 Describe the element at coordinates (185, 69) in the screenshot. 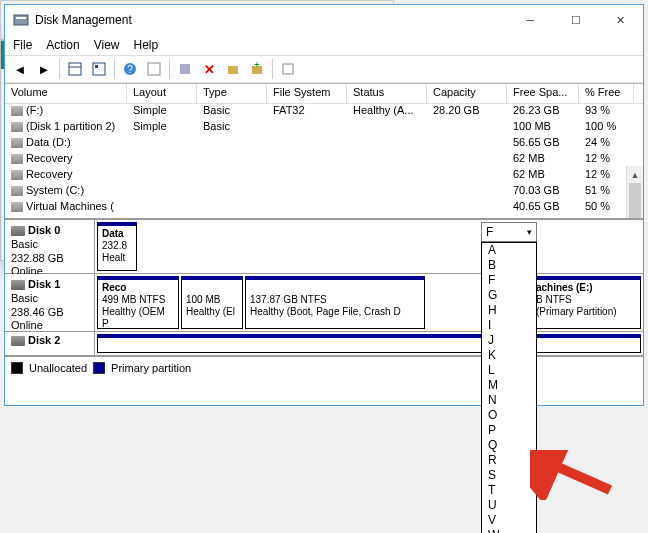

I see `settings-button` at that location.